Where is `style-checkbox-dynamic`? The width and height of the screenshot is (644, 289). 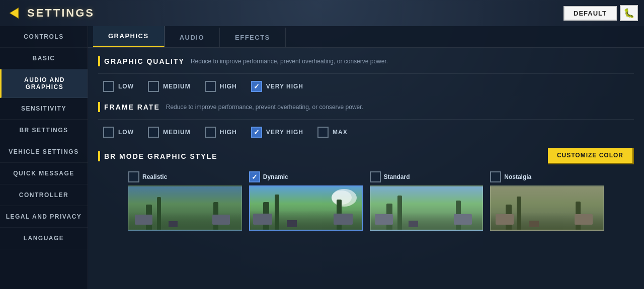
style-checkbox-dynamic is located at coordinates (255, 177).